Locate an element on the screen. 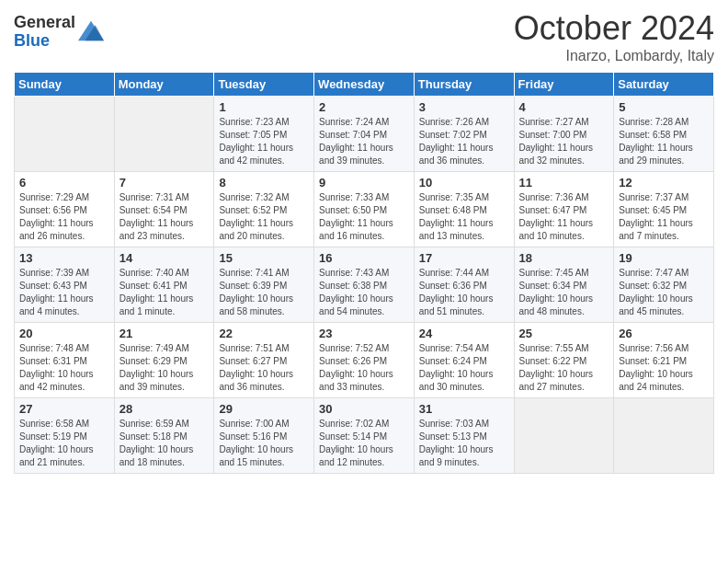  calendar-header-row: SundayMondayTuesdayWednesdayThursdayFrid… is located at coordinates (364, 85).